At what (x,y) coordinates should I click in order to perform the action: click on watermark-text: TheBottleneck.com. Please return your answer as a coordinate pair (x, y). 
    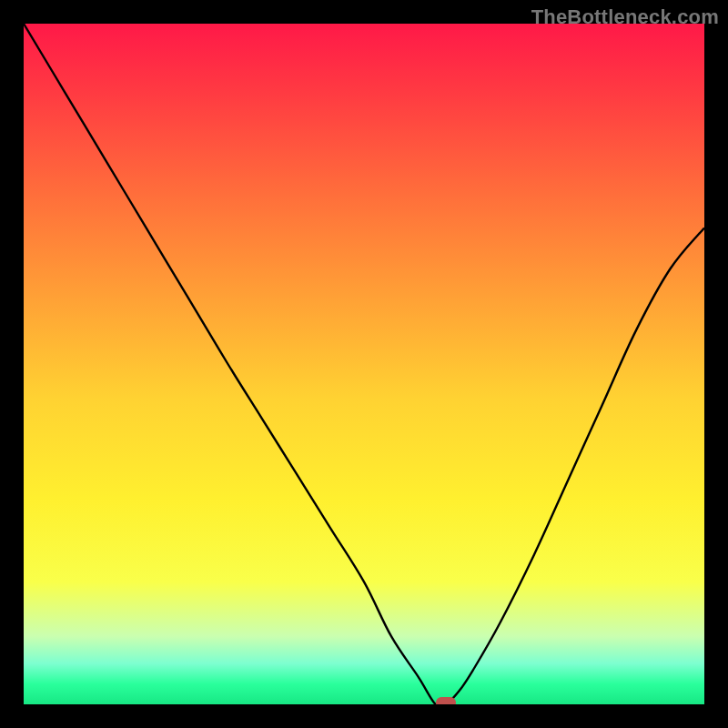
    Looking at the image, I should click on (625, 17).